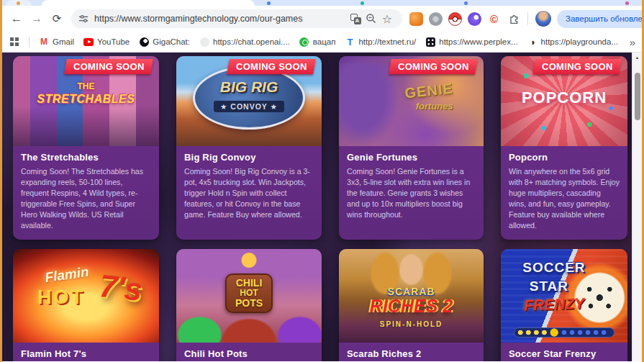 The height and width of the screenshot is (362, 644). What do you see at coordinates (86, 354) in the screenshot?
I see `game-title: Flamin Hot 7's` at bounding box center [86, 354].